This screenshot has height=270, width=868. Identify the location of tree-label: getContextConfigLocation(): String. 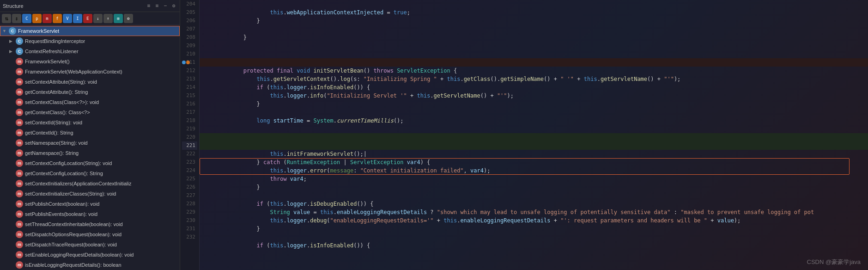
(64, 173).